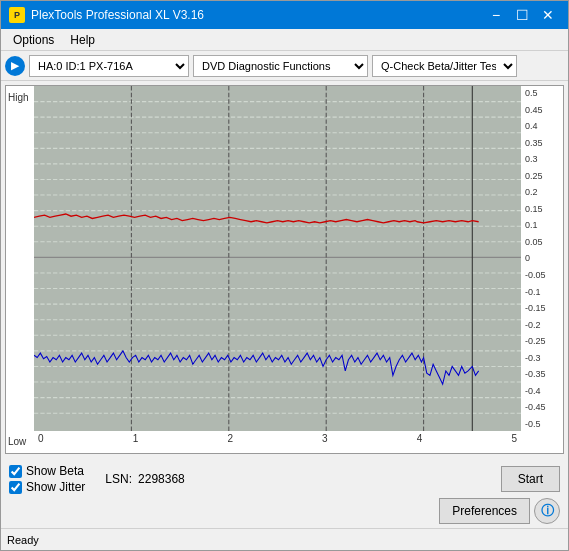  Describe the element at coordinates (230, 438) in the screenshot. I see `x-label-2: 2` at that location.